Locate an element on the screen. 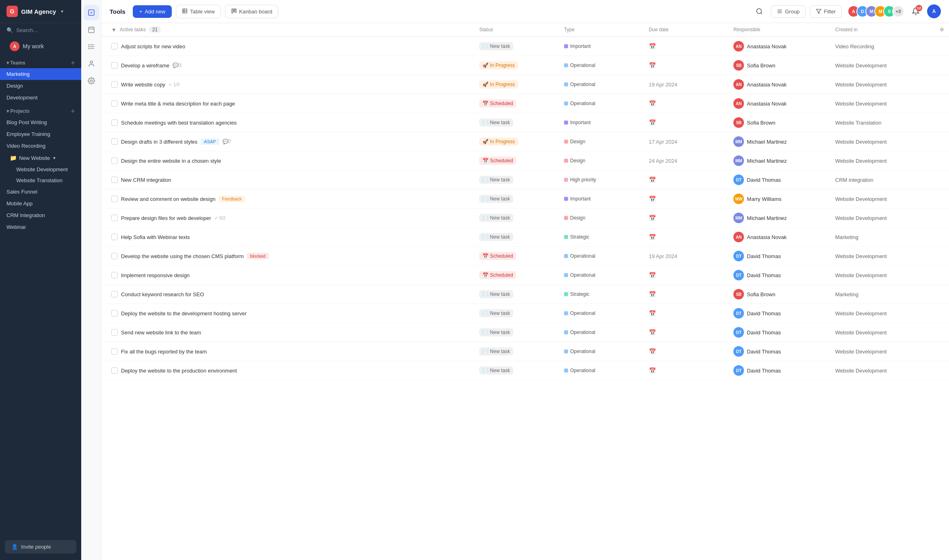  icon-settings is located at coordinates (91, 81).